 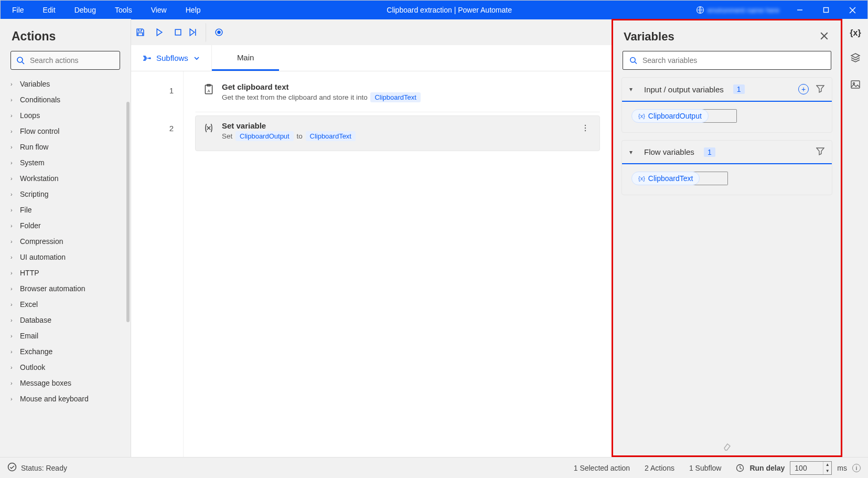 I want to click on info-icon: i, so click(x=856, y=468).